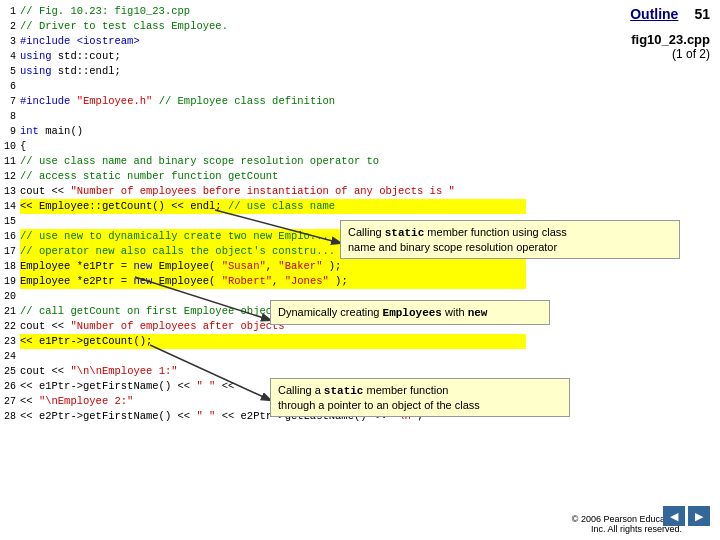  Describe the element at coordinates (670, 14) in the screenshot. I see `top-bar: Outline 51` at that location.